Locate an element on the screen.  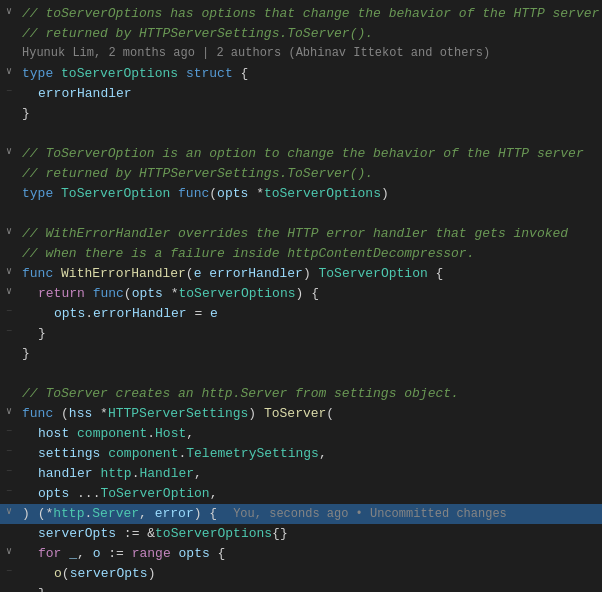
code-line-14: } is located at coordinates (310, 334).